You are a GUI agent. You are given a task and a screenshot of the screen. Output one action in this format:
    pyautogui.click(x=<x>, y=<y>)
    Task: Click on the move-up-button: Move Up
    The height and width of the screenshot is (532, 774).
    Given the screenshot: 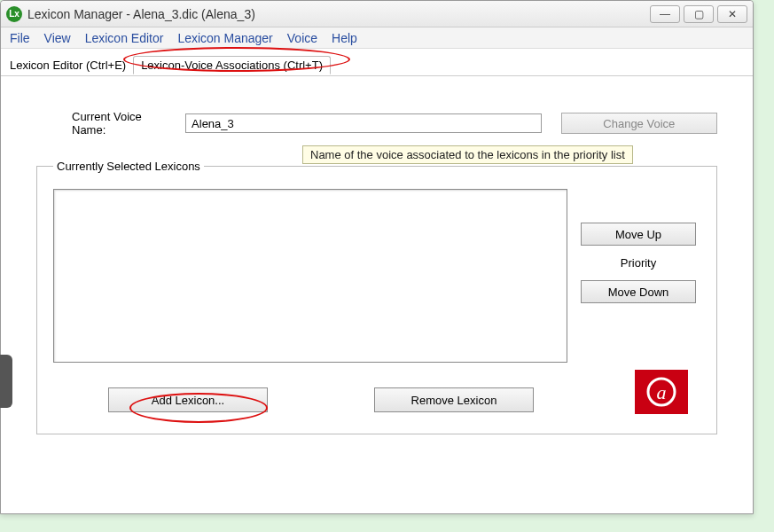 What is the action you would take?
    pyautogui.click(x=638, y=234)
    